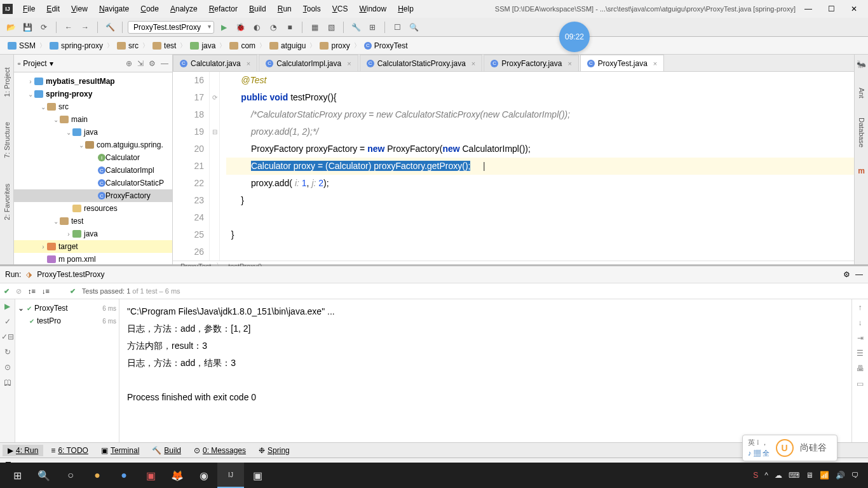  What do you see at coordinates (140, 64) in the screenshot?
I see `expand-all-icon: ⇲` at bounding box center [140, 64].